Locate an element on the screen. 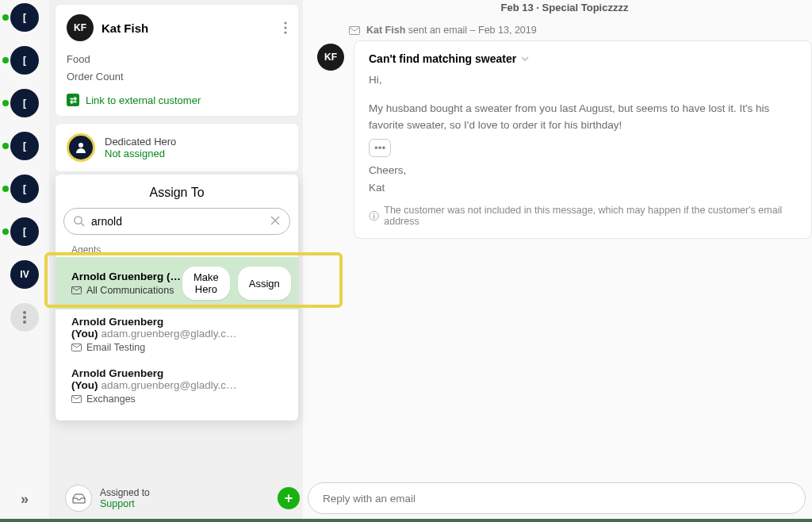 The image size is (812, 522). customer-name: Kat Fish is located at coordinates (125, 29).